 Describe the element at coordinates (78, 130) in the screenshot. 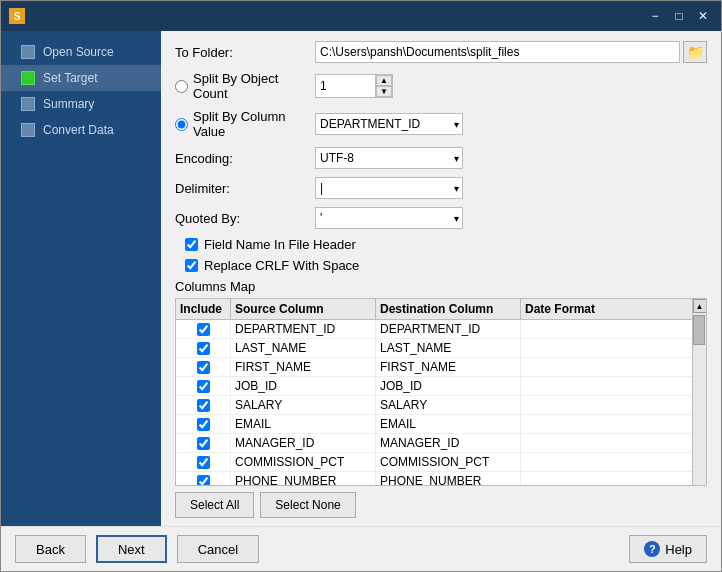

I see `sidebar-item-convert-data-label: Convert Data` at that location.